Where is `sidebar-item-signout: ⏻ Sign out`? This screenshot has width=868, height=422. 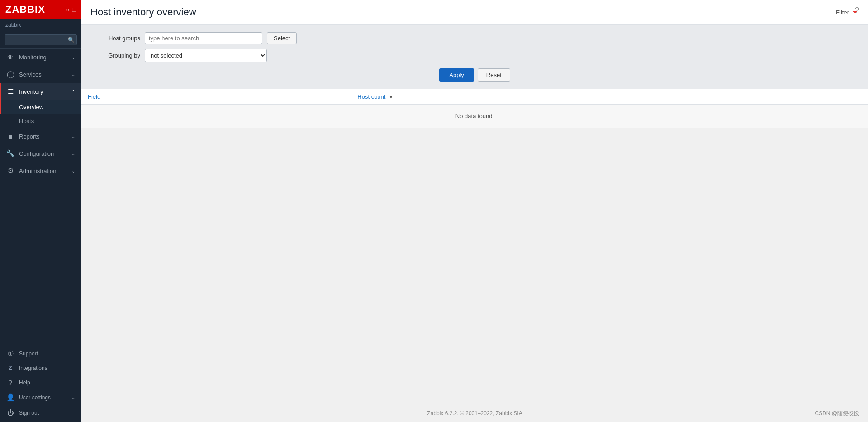
sidebar-item-signout: ⏻ Sign out is located at coordinates (41, 413).